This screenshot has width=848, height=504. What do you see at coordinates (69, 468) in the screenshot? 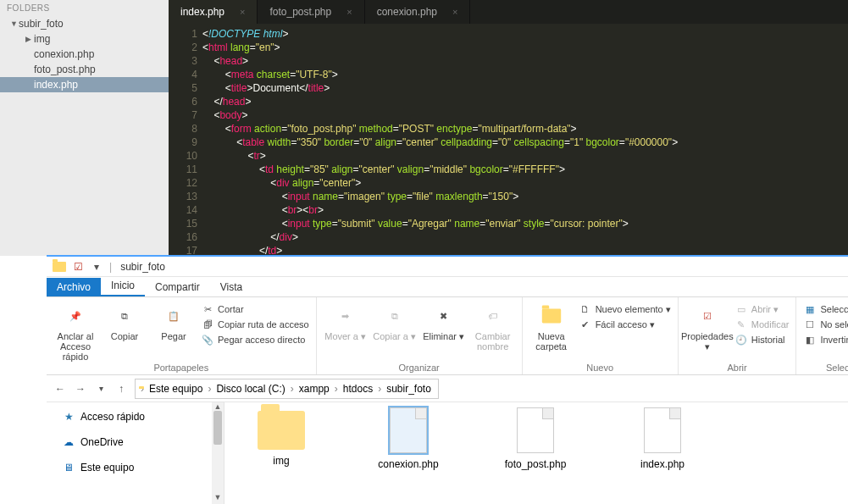
I see `pc-icon: 🖥` at bounding box center [69, 468].